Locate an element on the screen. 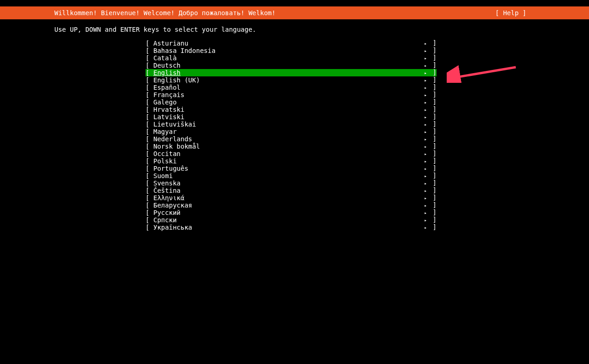 This screenshot has width=589, height=364. language-item: [ Lietuviškai▸ ] is located at coordinates (295, 124).